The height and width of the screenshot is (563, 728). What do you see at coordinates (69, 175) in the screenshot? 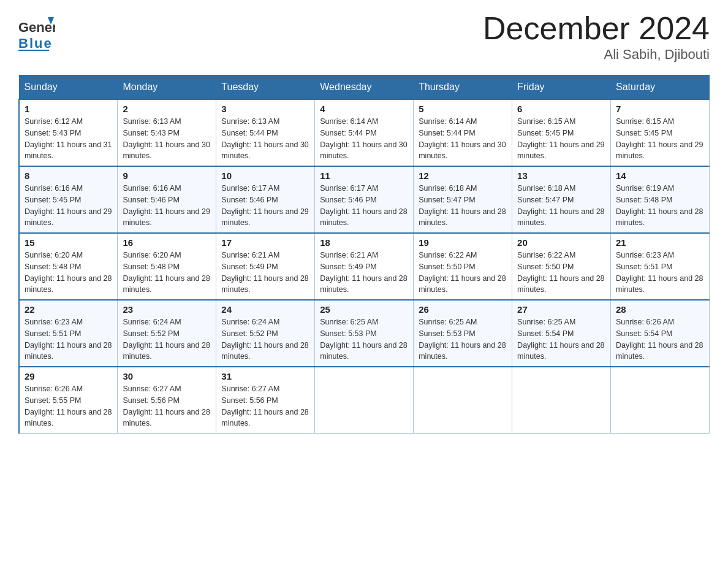
I see `day-number: 8` at bounding box center [69, 175].